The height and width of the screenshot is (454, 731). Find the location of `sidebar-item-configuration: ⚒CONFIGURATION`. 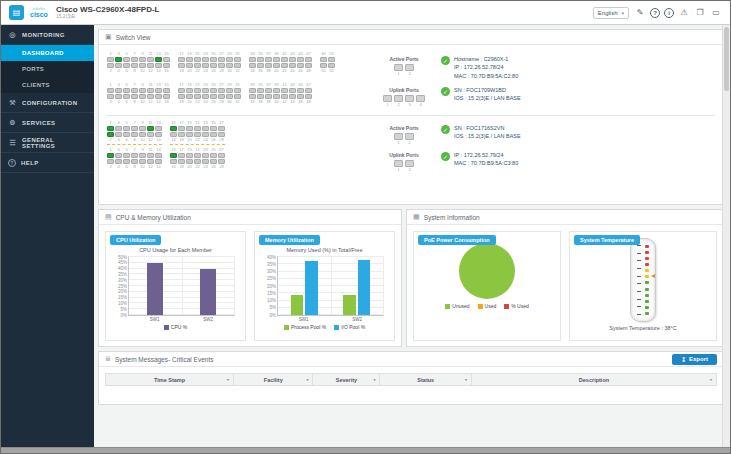

sidebar-item-configuration: ⚒CONFIGURATION is located at coordinates (48, 103).